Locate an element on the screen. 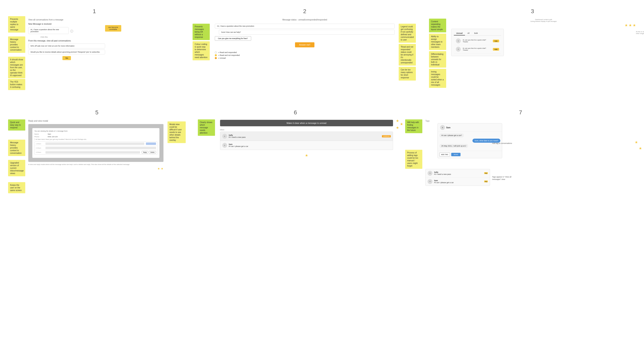  s5-row-3: 3:30am Reply Delete is located at coordinates (96, 152).